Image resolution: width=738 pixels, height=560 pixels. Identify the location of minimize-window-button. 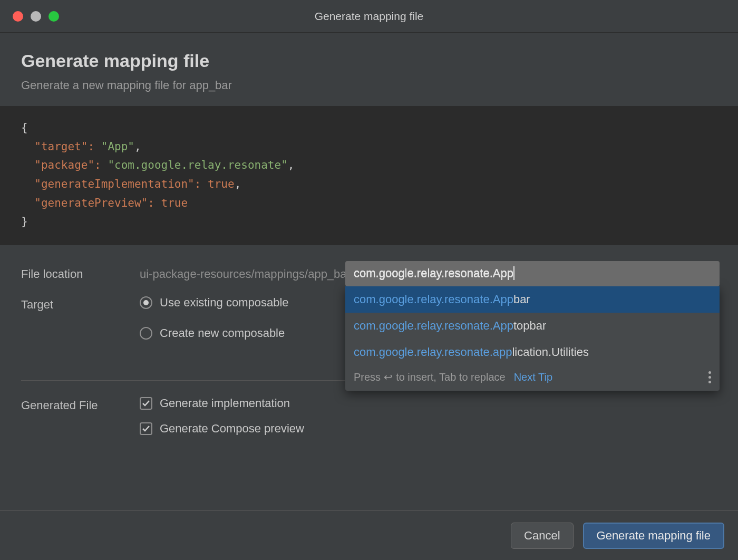
(36, 16).